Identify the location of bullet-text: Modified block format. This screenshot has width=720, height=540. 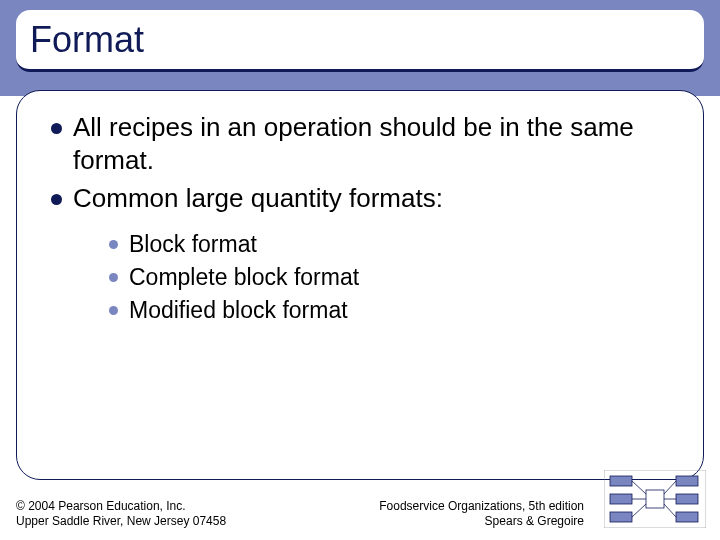
(238, 310).